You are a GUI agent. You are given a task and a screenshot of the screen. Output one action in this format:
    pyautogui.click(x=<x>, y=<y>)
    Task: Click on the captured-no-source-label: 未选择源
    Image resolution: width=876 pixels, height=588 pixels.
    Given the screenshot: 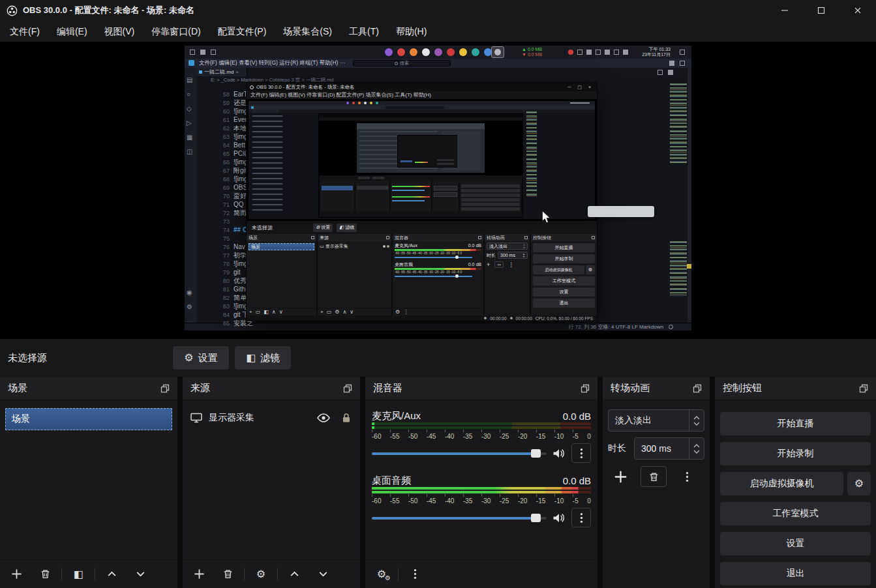 What is the action you would take?
    pyautogui.click(x=262, y=228)
    